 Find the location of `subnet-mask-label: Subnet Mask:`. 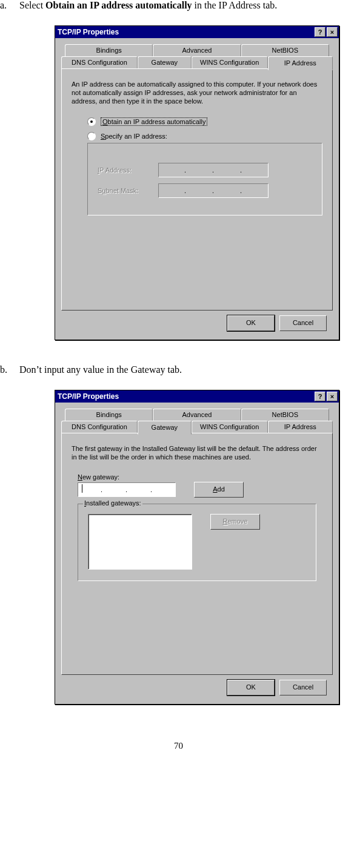

subnet-mask-label: Subnet Mask: is located at coordinates (128, 191).